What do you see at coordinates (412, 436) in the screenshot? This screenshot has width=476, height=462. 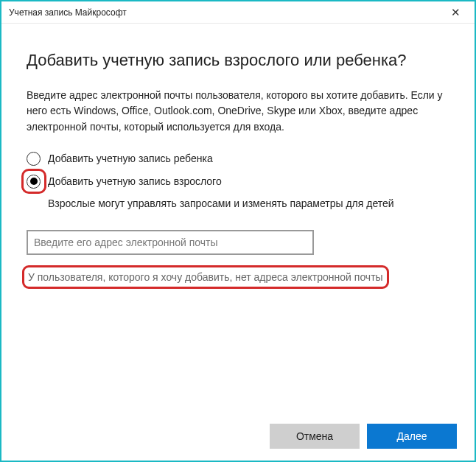 I see `next-button: Далее` at bounding box center [412, 436].